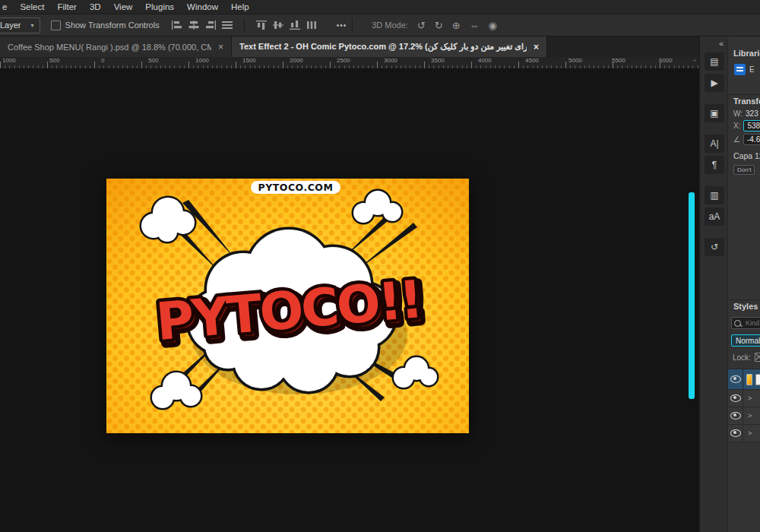 The image size is (760, 532). What do you see at coordinates (714, 247) in the screenshot?
I see `panel-icon-history: ↺` at bounding box center [714, 247].